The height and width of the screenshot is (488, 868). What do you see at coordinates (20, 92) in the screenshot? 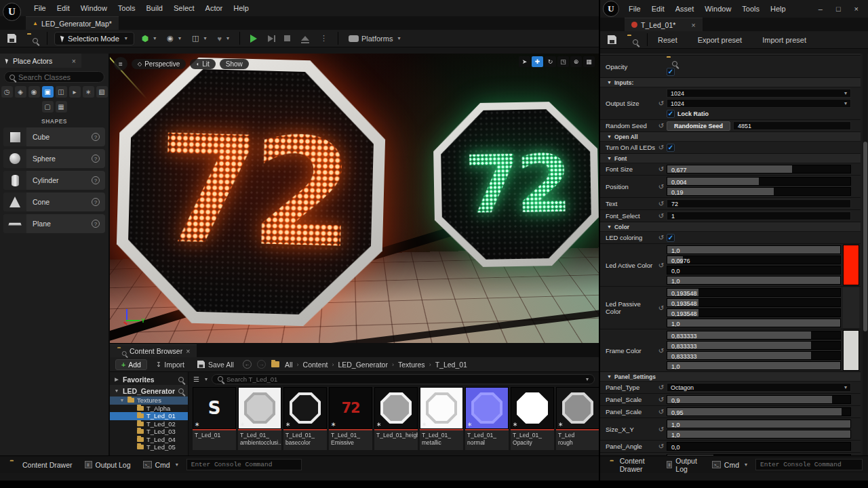
I see `basic-icon: ◈` at bounding box center [20, 92].